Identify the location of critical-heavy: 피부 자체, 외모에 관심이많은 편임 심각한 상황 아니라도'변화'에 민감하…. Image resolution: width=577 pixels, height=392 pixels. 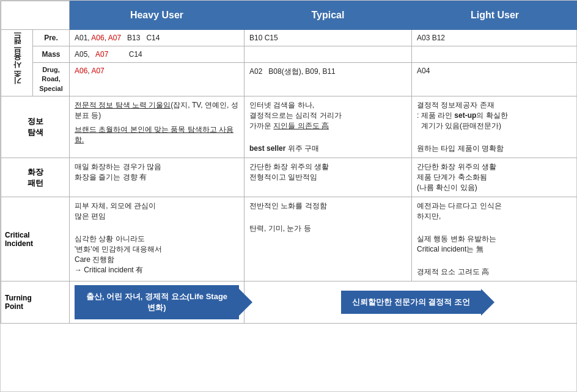
(157, 239).